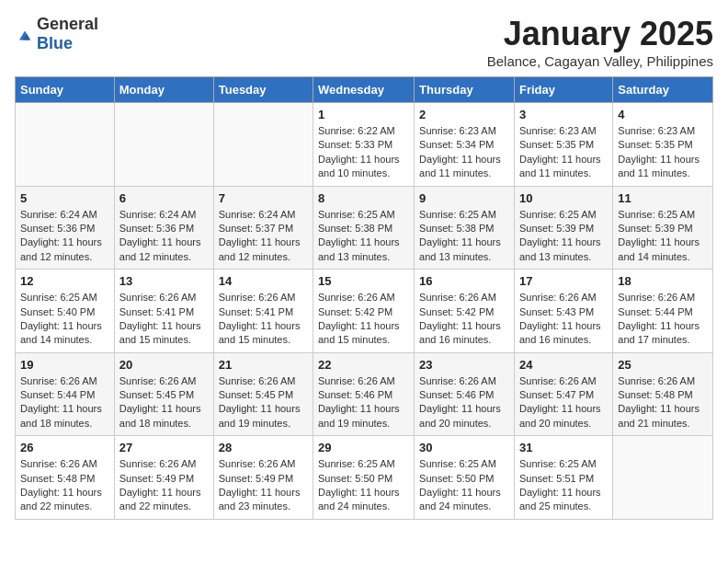 The height and width of the screenshot is (563, 728). What do you see at coordinates (55, 43) in the screenshot?
I see `logo-blue: Blue` at bounding box center [55, 43].